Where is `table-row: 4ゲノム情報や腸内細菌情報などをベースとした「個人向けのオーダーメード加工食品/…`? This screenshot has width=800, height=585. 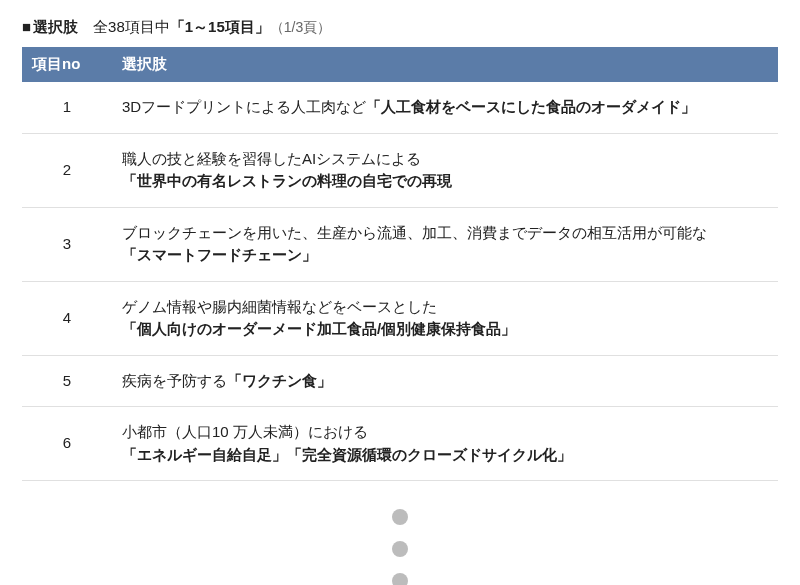
table-row: 4ゲノム情報や腸内細菌情報などをベースとした「個人向けのオーダーメード加工食品/… is located at coordinates (400, 318).